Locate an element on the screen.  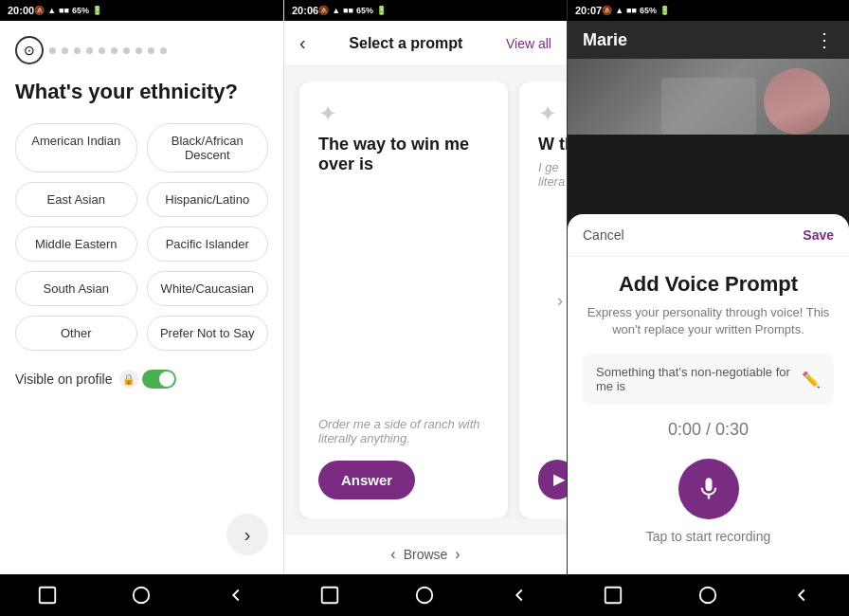
status-icons-3: 🔕 ▲ ■■ 65% 🔋 is located at coordinates (636, 10).